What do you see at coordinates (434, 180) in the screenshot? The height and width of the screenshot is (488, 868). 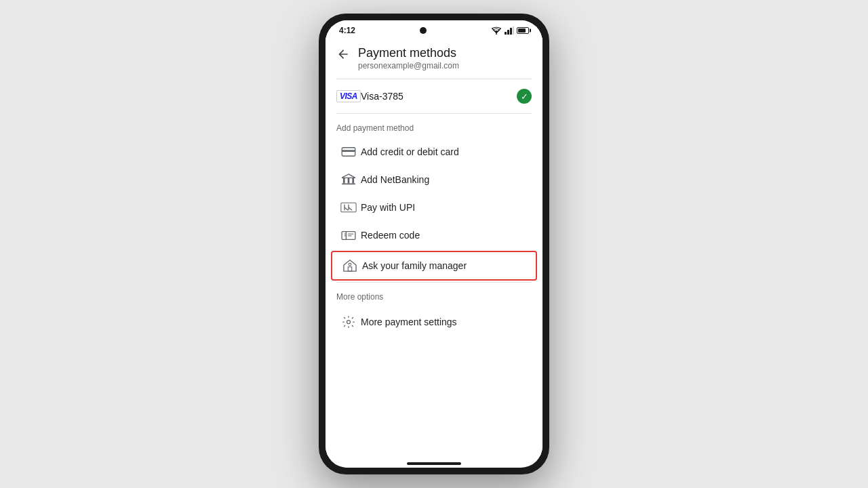 I see `add-netbanking-item: Add NetBanking` at bounding box center [434, 180].